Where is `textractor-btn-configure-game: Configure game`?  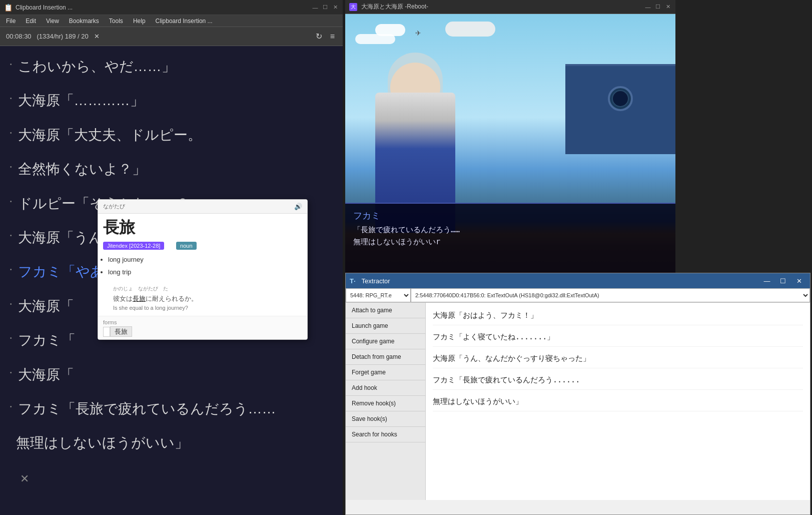
textractor-btn-configure-game: Configure game is located at coordinates (385, 341).